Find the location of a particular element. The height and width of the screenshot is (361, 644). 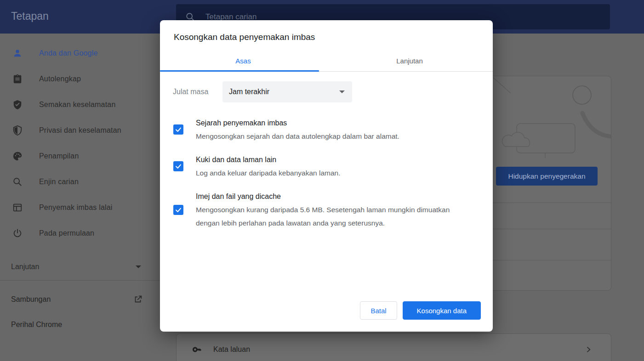

open-in-new-icon is located at coordinates (138, 299).